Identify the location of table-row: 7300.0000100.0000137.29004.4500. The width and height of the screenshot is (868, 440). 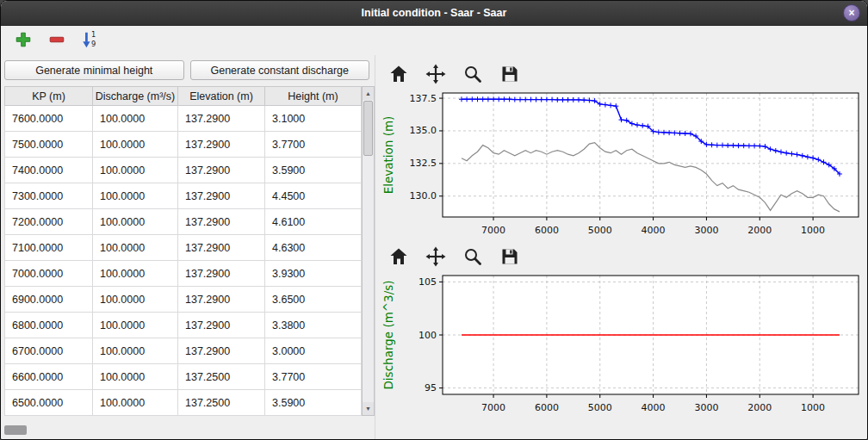
(183, 196).